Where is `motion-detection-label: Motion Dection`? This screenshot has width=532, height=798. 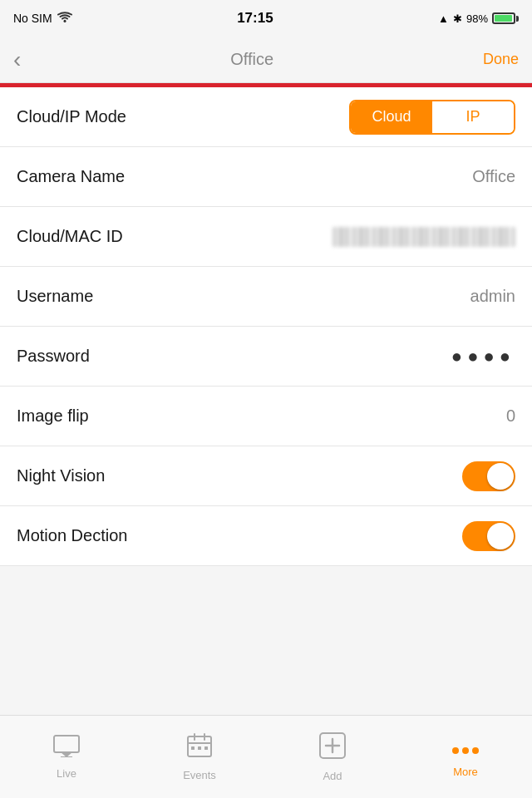 motion-detection-label: Motion Dection is located at coordinates (71, 535).